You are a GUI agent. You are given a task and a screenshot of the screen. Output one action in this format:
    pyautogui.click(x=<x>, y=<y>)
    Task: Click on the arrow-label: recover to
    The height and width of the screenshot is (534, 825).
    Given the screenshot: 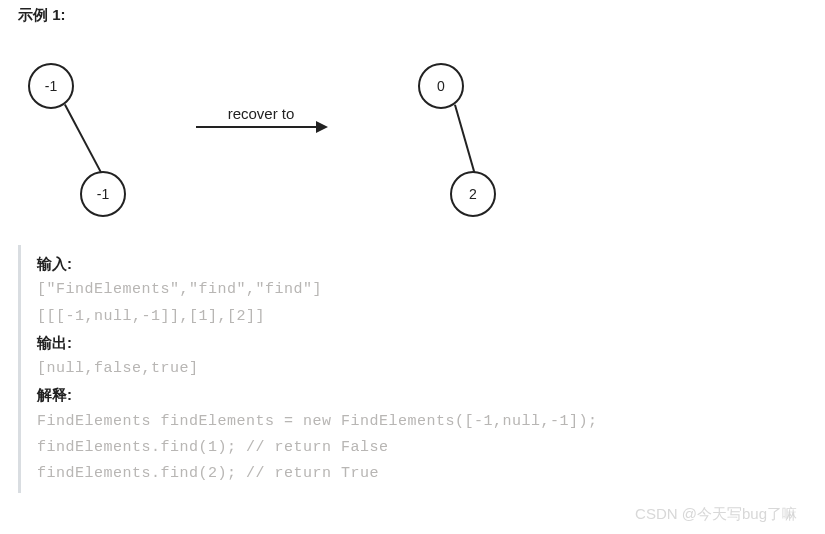 What is the action you would take?
    pyautogui.click(x=261, y=114)
    